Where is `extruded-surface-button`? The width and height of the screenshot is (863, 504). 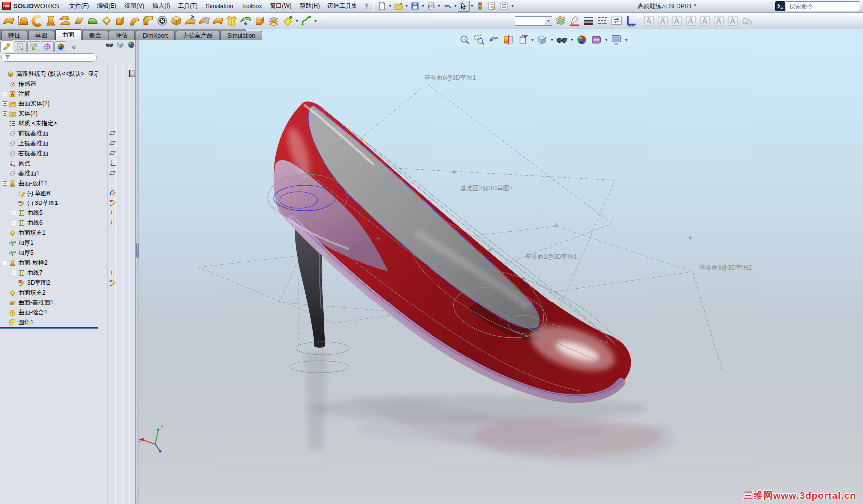
extruded-surface-button is located at coordinates (9, 21).